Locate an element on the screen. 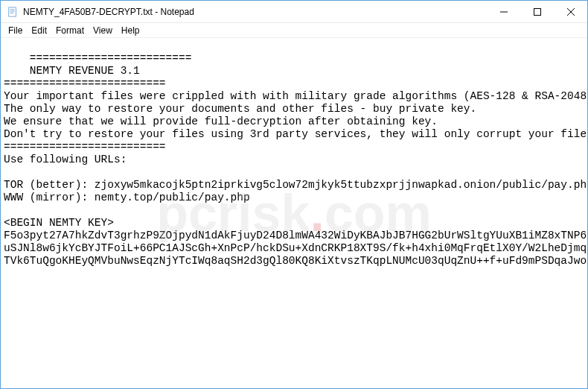  menu-format: Format is located at coordinates (70, 31).